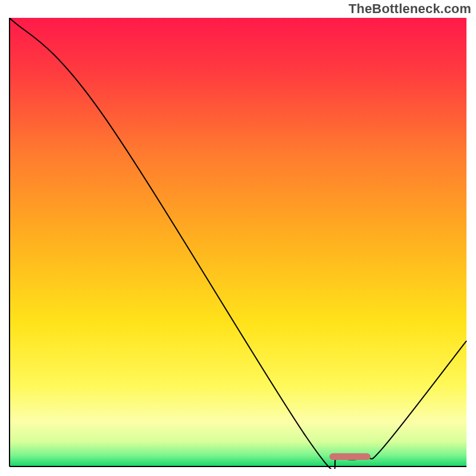 This screenshot has width=476, height=476. What do you see at coordinates (350, 457) in the screenshot?
I see `optimal-range-bar` at bounding box center [350, 457].